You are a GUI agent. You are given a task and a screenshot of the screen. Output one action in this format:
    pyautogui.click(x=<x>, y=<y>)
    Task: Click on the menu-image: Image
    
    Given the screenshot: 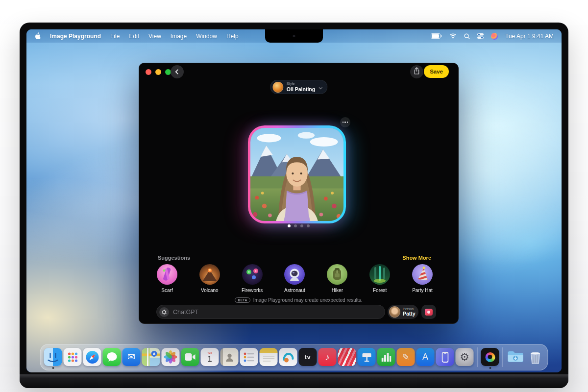 What is the action you would take?
    pyautogui.click(x=178, y=36)
    